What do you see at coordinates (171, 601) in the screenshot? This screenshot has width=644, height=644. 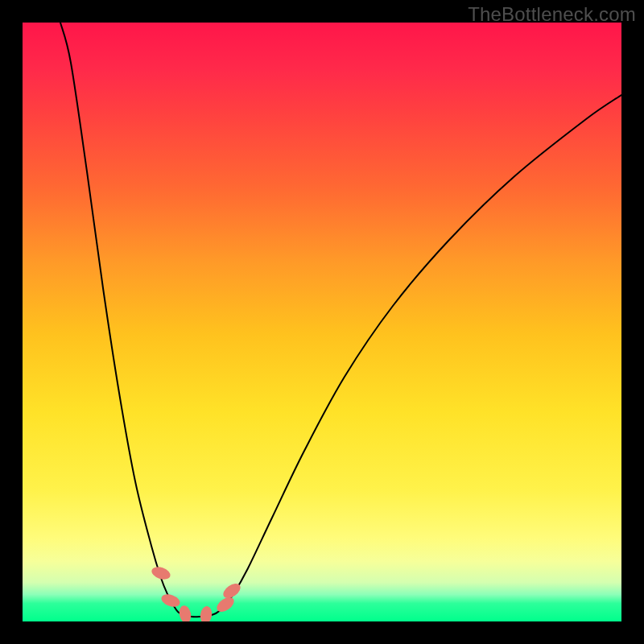 I see `marker-left-lower` at bounding box center [171, 601].